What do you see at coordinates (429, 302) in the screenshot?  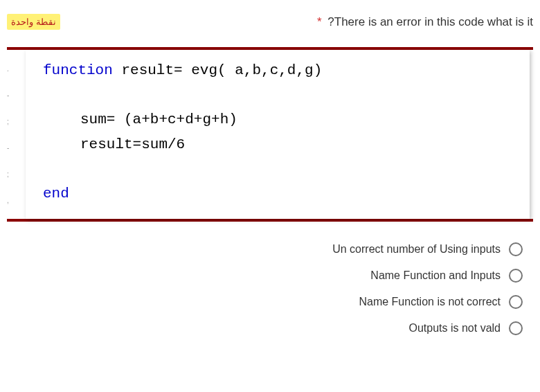 I see `option-label: Name Function is not correct` at bounding box center [429, 302].